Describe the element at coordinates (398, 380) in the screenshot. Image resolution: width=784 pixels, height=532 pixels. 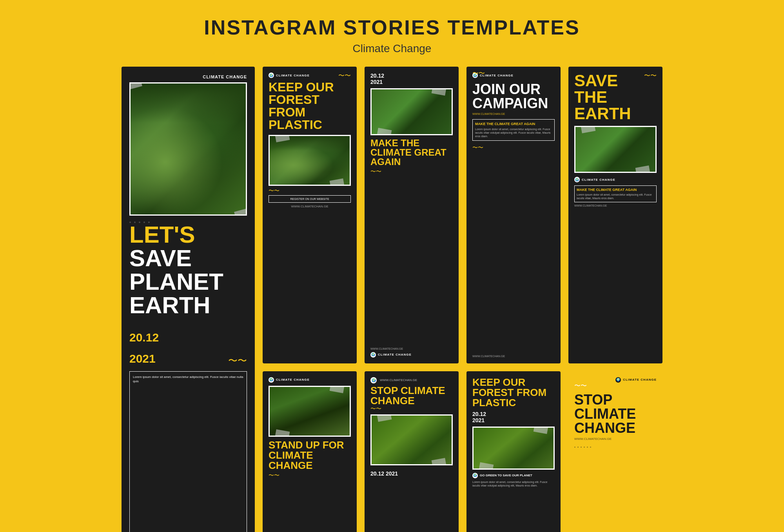
I see `card7-website: WWW.CLIMATECHAN.GE` at that location.